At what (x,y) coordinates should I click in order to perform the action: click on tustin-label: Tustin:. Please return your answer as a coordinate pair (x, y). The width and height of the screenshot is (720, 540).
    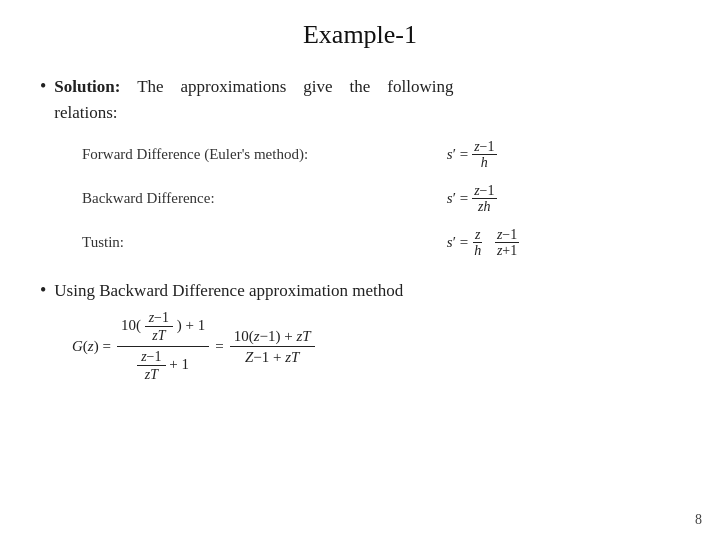
    Looking at the image, I should click on (254, 243).